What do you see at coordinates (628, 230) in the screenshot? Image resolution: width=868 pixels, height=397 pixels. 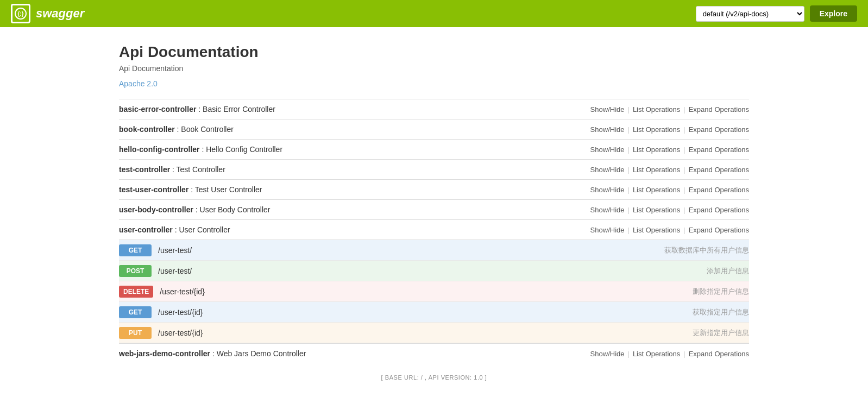 I see `sep13: |` at bounding box center [628, 230].